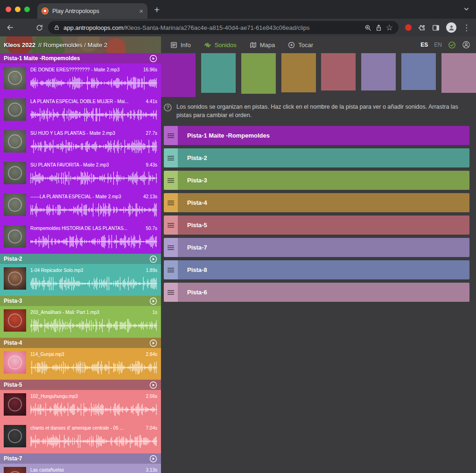 The width and height of the screenshot is (476, 473). What do you see at coordinates (452, 45) in the screenshot?
I see `sync-check-icon` at bounding box center [452, 45].